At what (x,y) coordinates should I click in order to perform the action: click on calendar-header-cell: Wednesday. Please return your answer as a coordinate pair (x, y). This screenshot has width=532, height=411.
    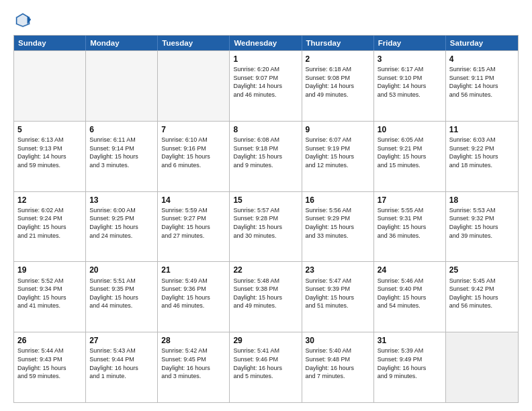
    Looking at the image, I should click on (266, 43).